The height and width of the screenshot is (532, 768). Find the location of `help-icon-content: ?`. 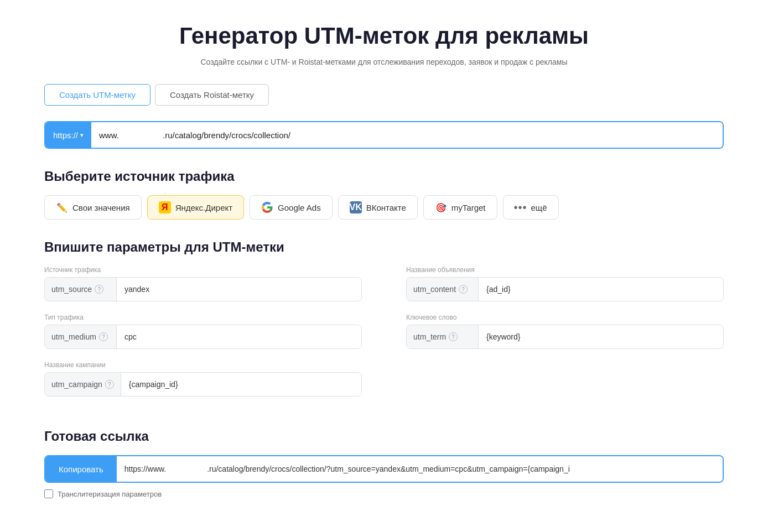

help-icon-content: ? is located at coordinates (463, 289).